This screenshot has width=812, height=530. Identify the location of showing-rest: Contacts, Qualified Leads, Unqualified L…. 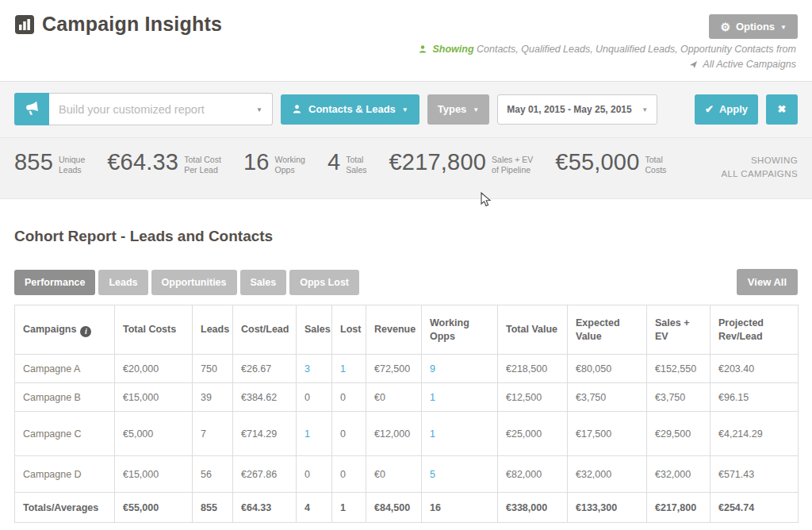
(635, 49).